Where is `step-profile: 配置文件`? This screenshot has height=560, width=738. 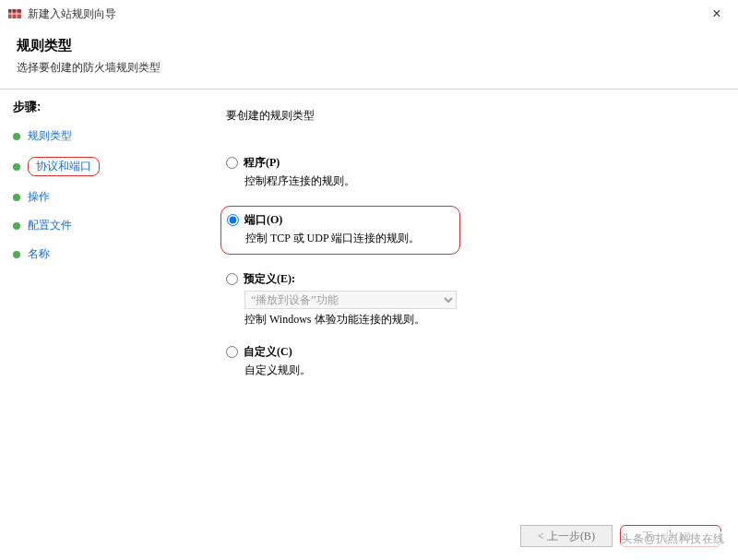 step-profile: 配置文件 is located at coordinates (96, 225).